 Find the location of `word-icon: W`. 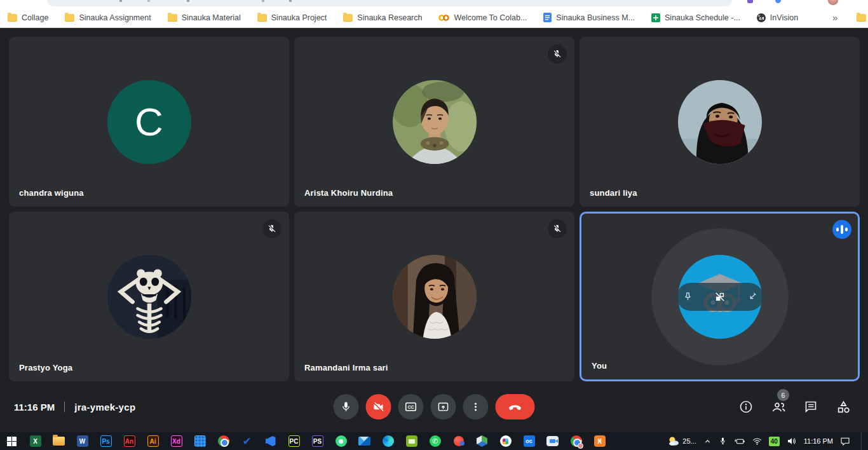

word-icon: W is located at coordinates (83, 441).